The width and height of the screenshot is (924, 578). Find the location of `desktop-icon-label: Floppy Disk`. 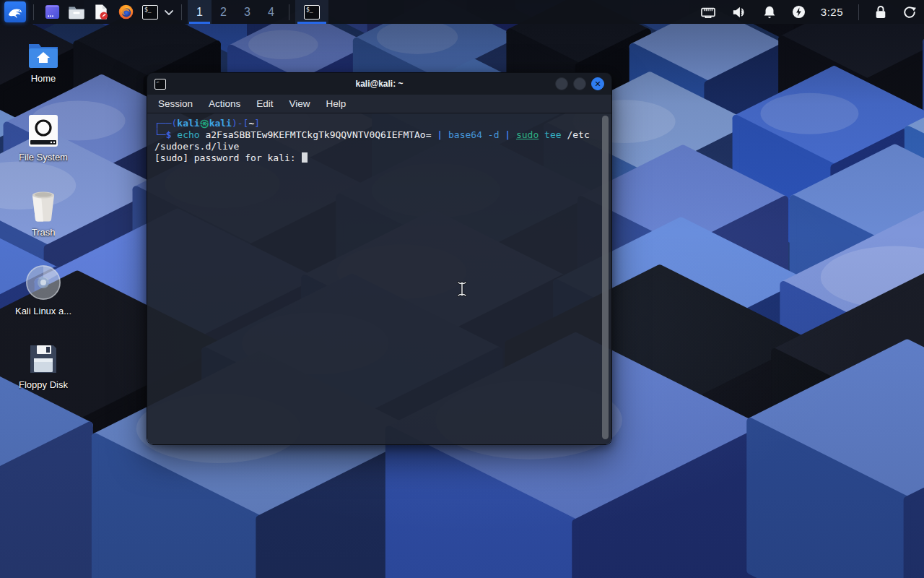

desktop-icon-label: Floppy Disk is located at coordinates (43, 384).